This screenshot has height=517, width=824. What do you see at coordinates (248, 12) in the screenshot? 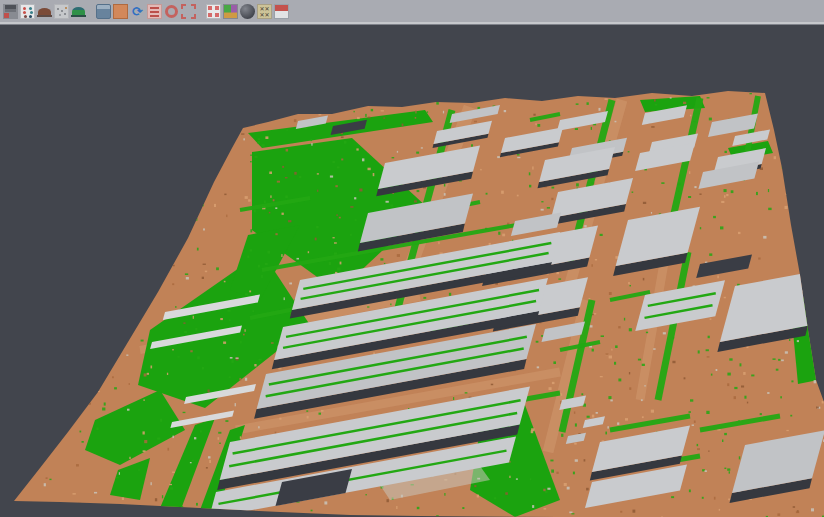
I see `mesh-sphere-icon` at bounding box center [248, 12].